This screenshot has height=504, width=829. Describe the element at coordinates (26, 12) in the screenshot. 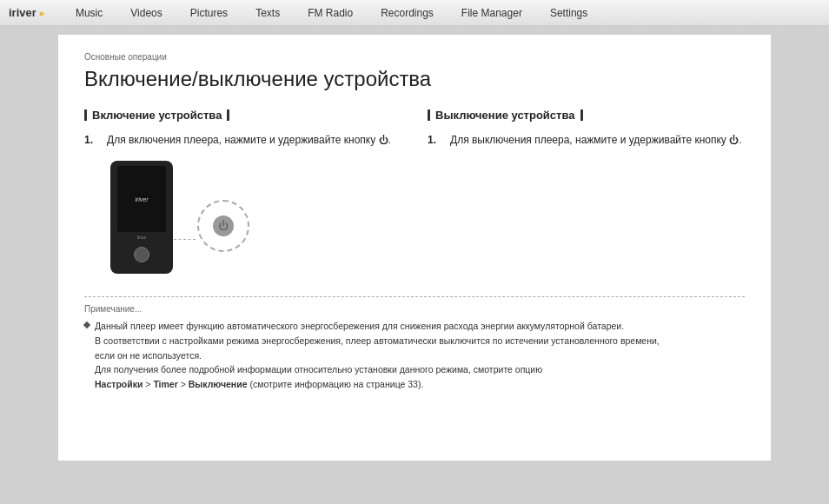

I see `logo: iriver »` at that location.